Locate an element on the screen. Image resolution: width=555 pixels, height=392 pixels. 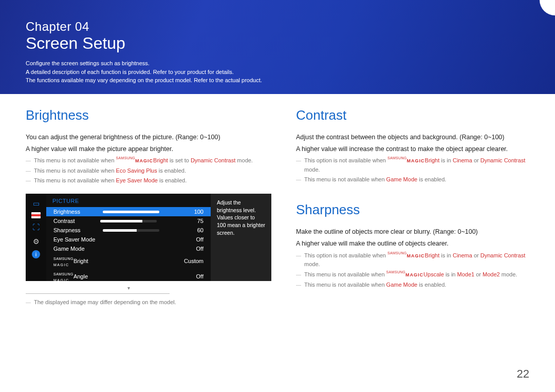
brightness-note-2: This menu is not available when Eco Savi… is located at coordinates (149, 171).